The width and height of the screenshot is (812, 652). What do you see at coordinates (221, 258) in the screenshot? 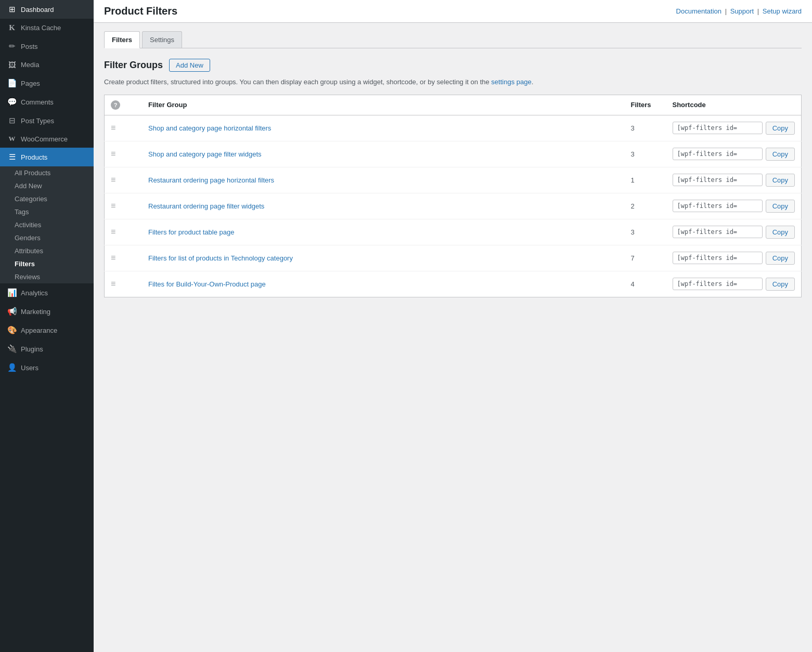
I see `filter-name-link-5: Filters for list of products in Technolo…` at bounding box center [221, 258].